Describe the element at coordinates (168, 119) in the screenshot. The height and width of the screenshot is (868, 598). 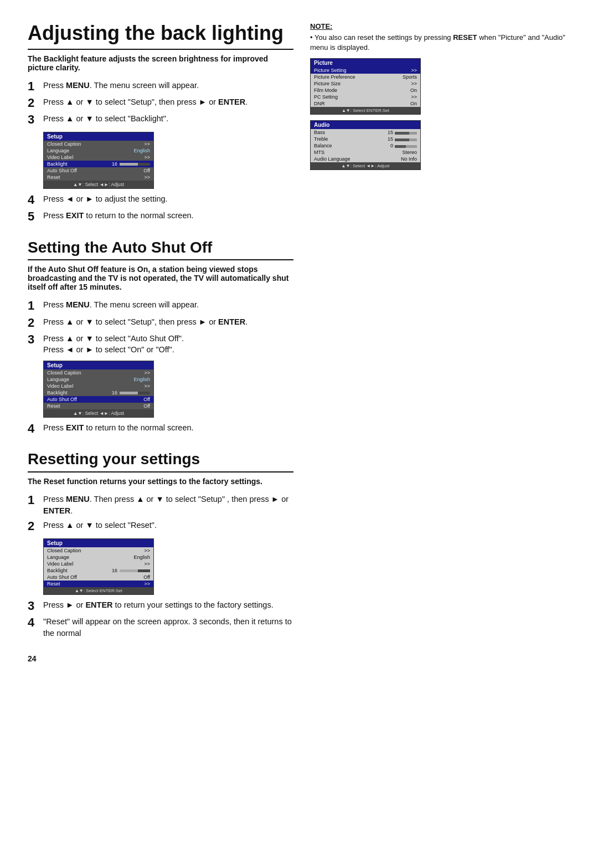
I see `step-text-3: Press ▲ or ▼ to select "Backlight".` at that location.